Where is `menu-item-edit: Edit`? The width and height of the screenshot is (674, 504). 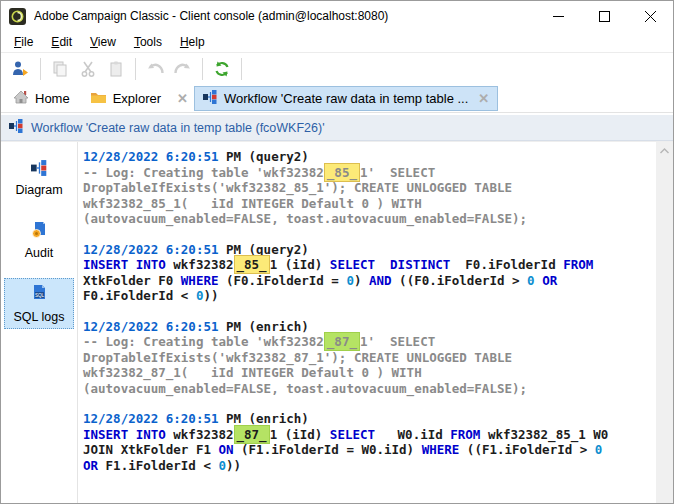
menu-item-edit: Edit is located at coordinates (62, 42).